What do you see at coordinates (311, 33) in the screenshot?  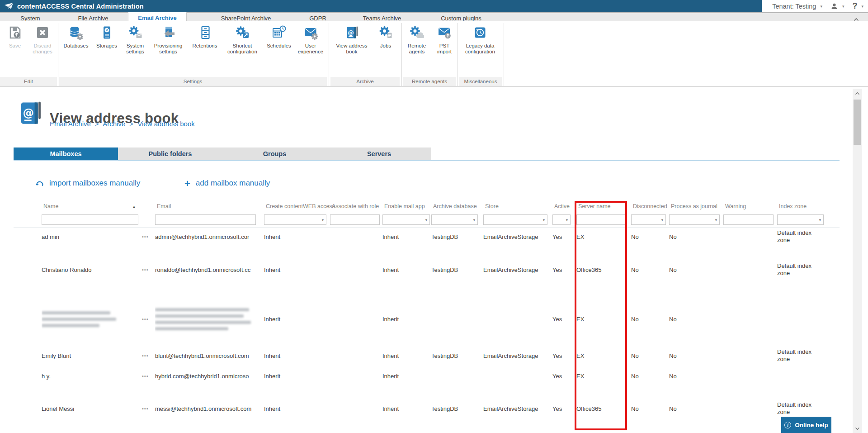 I see `user-experience-icon` at bounding box center [311, 33].